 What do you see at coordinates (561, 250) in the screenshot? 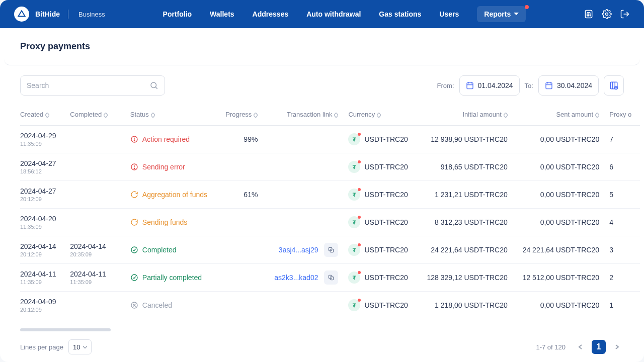
I see `sent-amount: 24 221,64 USDT-TRC20` at bounding box center [561, 250].